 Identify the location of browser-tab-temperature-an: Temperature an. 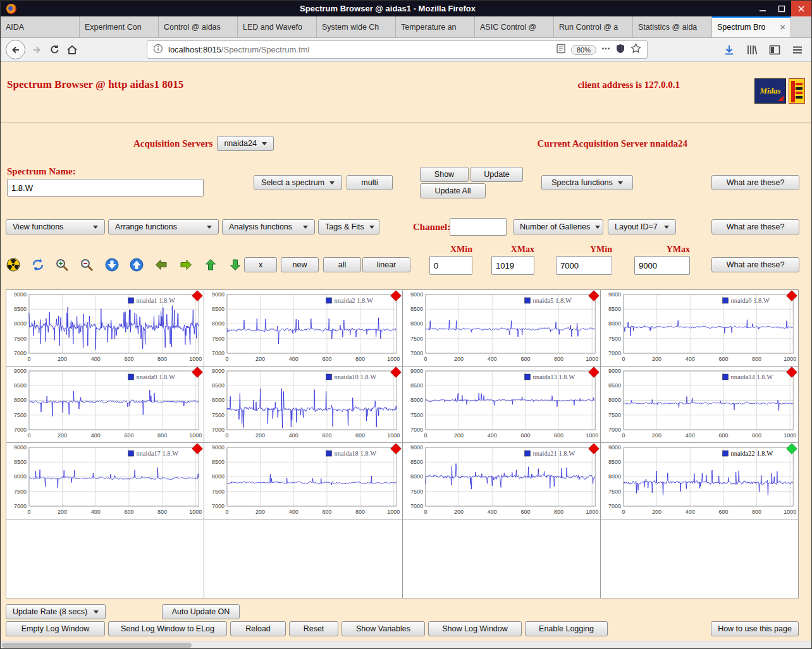
(435, 27).